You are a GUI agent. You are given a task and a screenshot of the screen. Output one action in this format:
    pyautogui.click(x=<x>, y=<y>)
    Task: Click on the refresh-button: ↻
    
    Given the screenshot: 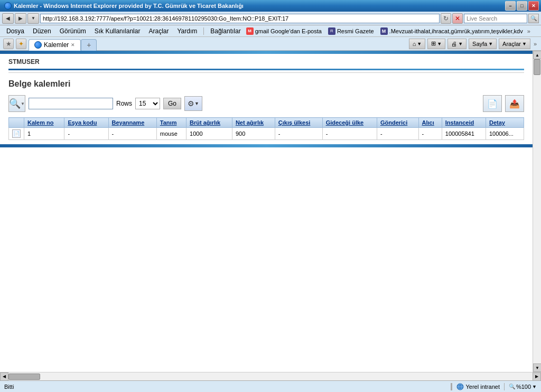 What is the action you would take?
    pyautogui.click(x=446, y=18)
    